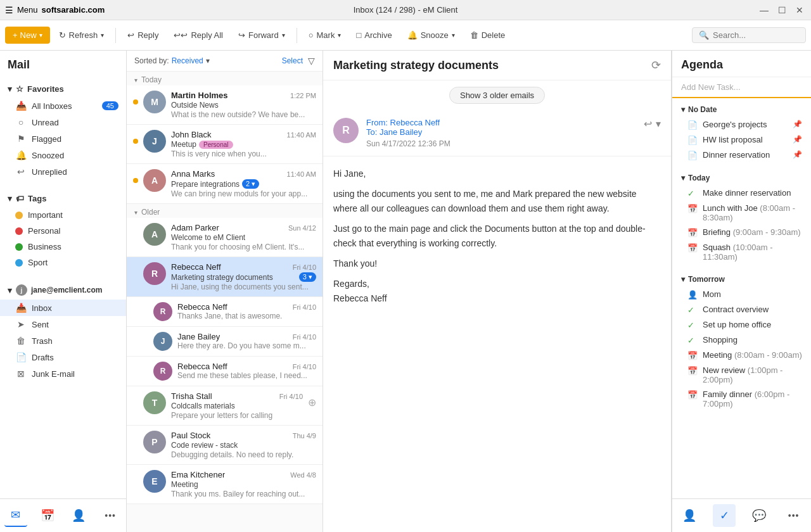  What do you see at coordinates (224, 445) in the screenshot?
I see `email-item: P Paul Stock Thu 4/9 Code review - stack…` at bounding box center [224, 445].